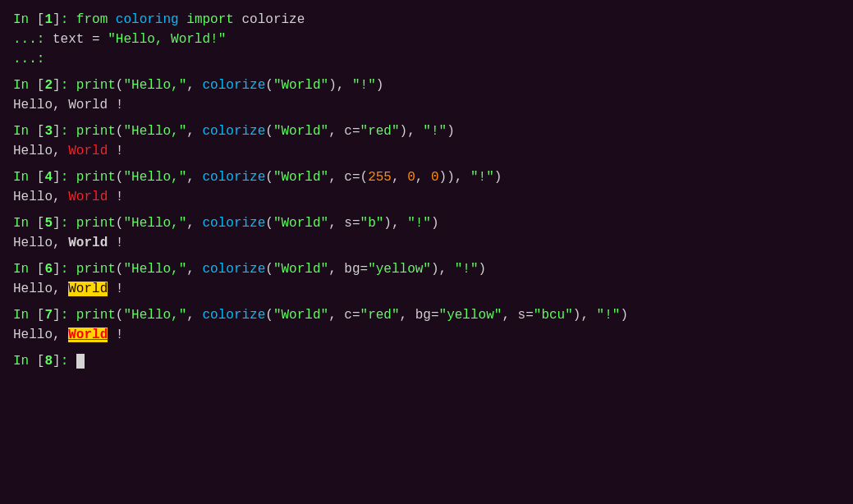 The image size is (853, 504). What do you see at coordinates (427, 85) in the screenshot?
I see `line: In [2]: print("Hello,", colorize("World"…` at bounding box center [427, 85].